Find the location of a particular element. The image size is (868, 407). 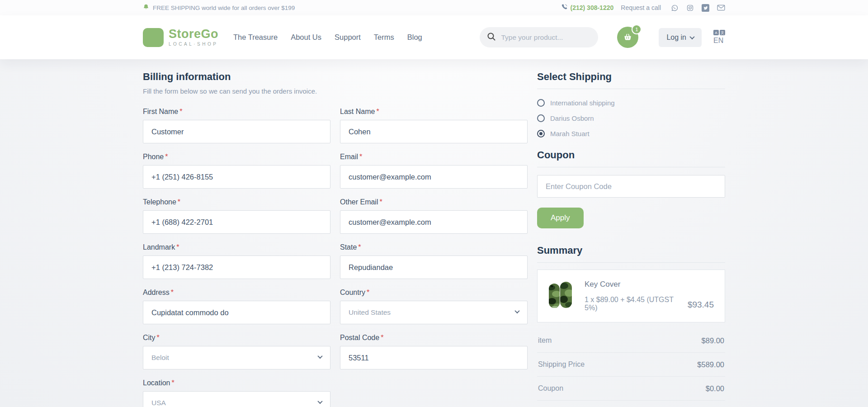

form-field: Country* United States is located at coordinates (434, 307).